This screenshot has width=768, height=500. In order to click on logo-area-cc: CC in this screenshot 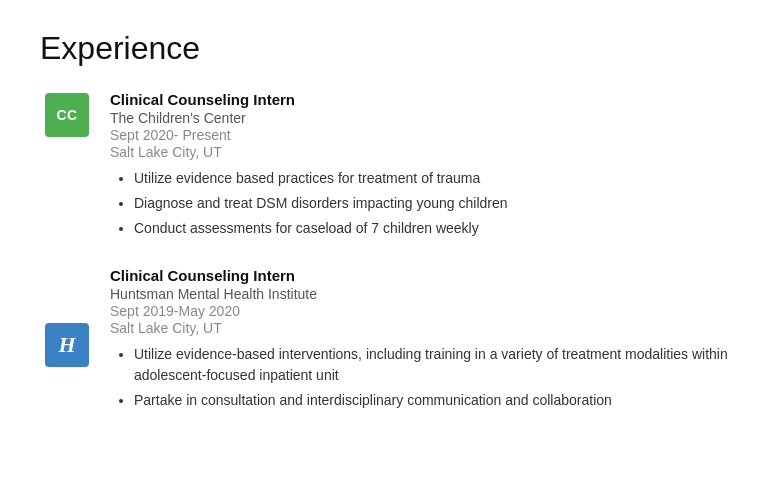, I will do `click(67, 114)`.